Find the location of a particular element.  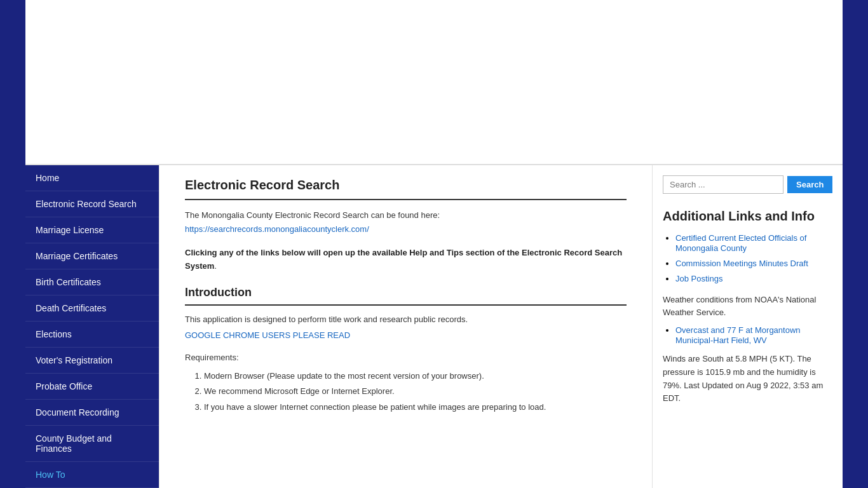

sidebar-item-electronic-record-search: Electronic Record Search is located at coordinates (92, 205).